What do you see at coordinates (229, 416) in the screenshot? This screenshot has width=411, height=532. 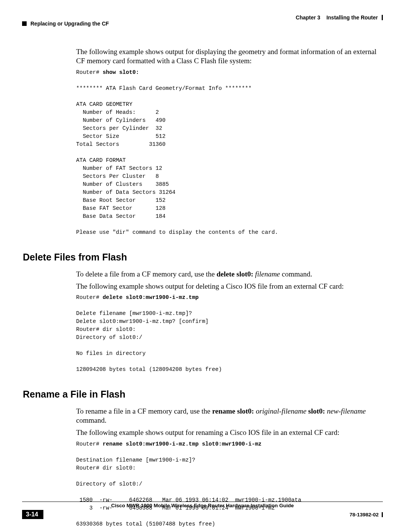 I see `rename-para-1: To rename a file in a CF memory card, us…` at bounding box center [229, 416].